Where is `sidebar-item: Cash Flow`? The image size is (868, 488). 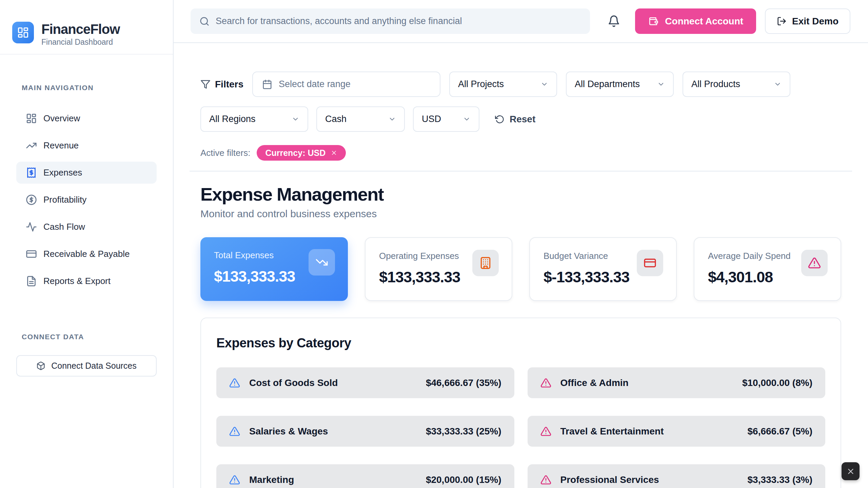
sidebar-item: Cash Flow is located at coordinates (86, 227).